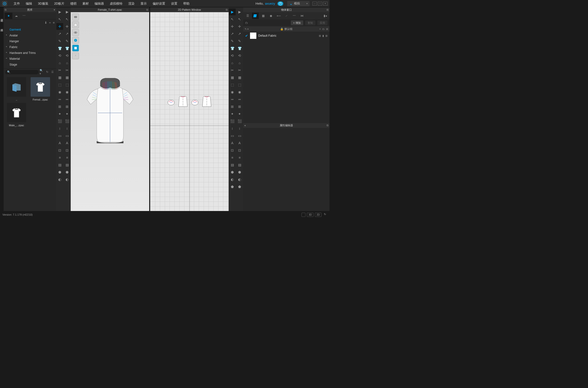  Describe the element at coordinates (60, 158) in the screenshot. I see `tc3da-tool-20: ≡` at that location.